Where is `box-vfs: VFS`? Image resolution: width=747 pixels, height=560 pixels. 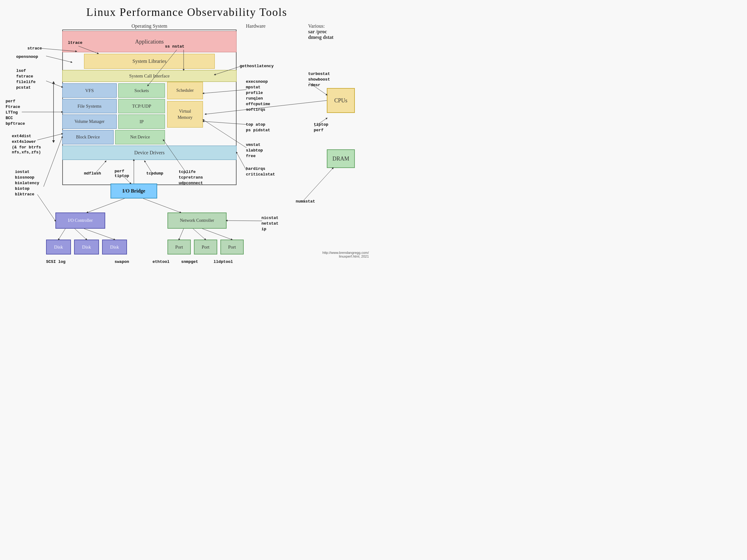
box-vfs: VFS is located at coordinates (89, 90).